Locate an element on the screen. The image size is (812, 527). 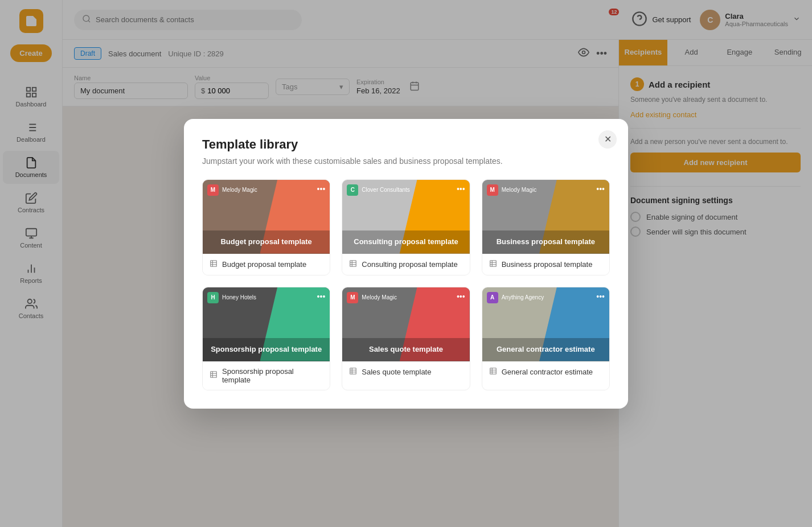
business-brand-name: Melody Magic is located at coordinates (519, 190).